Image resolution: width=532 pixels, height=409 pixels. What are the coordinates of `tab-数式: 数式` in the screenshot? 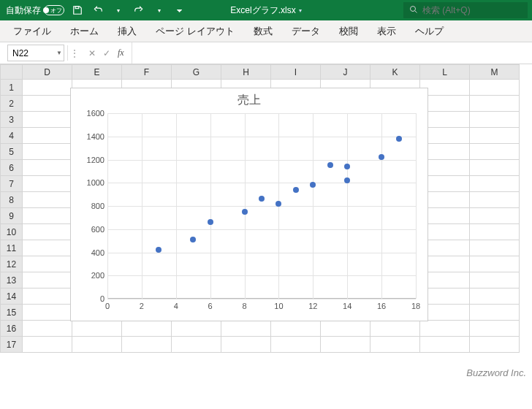 It's located at (263, 31).